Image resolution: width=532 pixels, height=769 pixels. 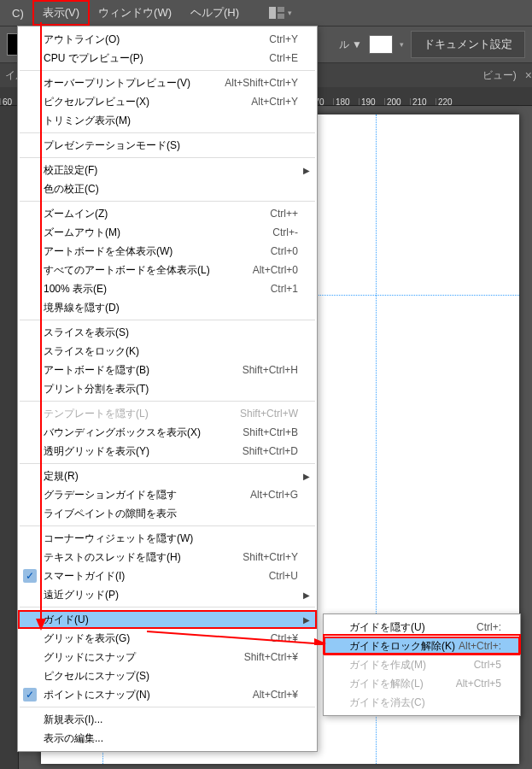 I want to click on menu-item: ✓ポイントにスナップ(N)Alt+Ctrl+¥, so click(x=167, y=695).